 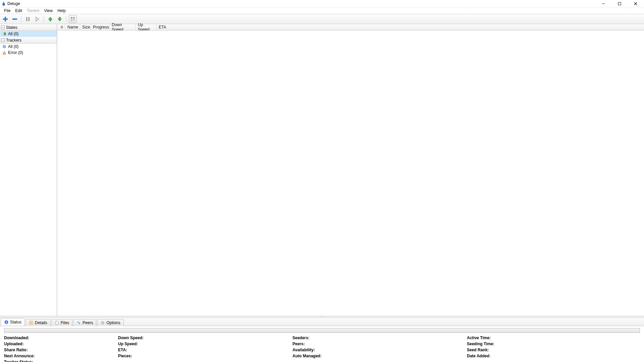 What do you see at coordinates (620, 4) in the screenshot?
I see `maximize-button` at bounding box center [620, 4].